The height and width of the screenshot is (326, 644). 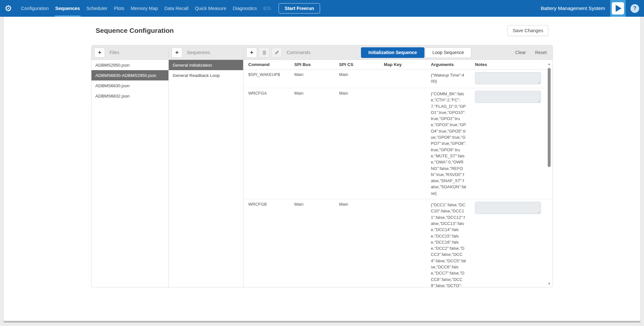 What do you see at coordinates (267, 8) in the screenshot?
I see `nav-item-eis: EIS` at bounding box center [267, 8].